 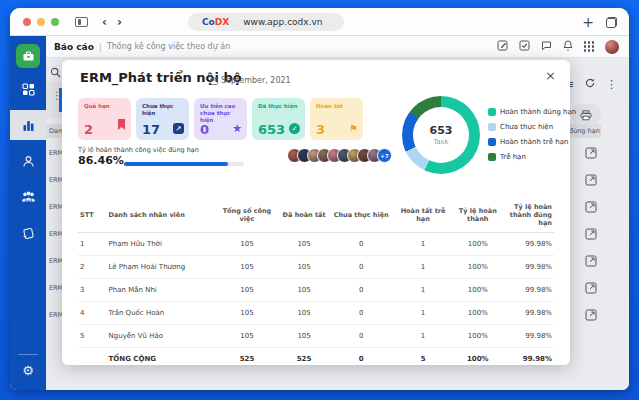 What do you see at coordinates (74, 47) in the screenshot?
I see `page-title: Báo cáo` at bounding box center [74, 47].